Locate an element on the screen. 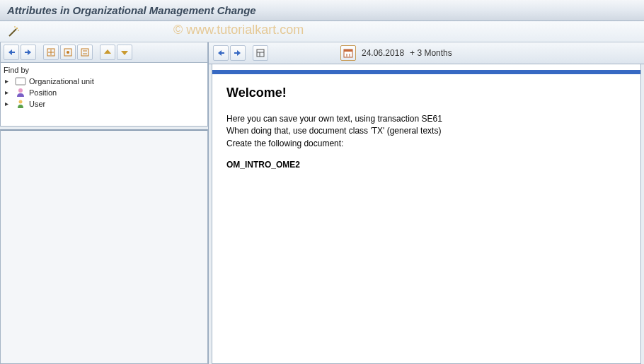 The height and width of the screenshot is (364, 644). tree-item-user: ▸ User is located at coordinates (104, 104).